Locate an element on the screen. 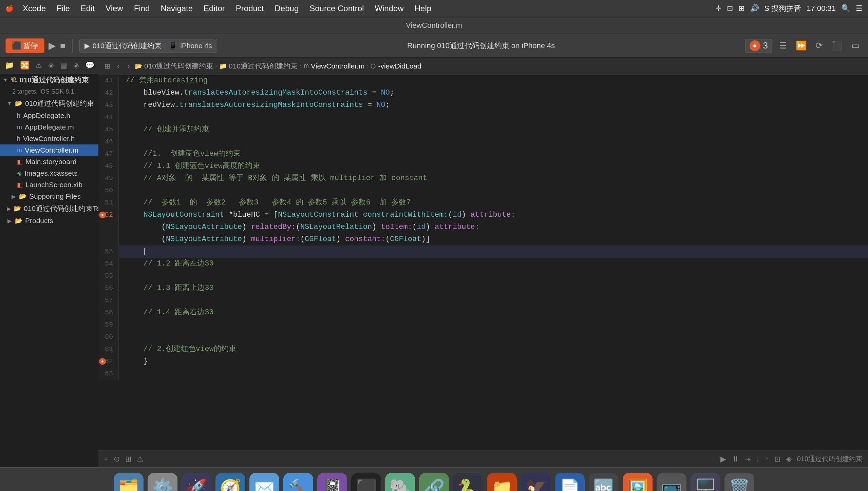  dock-pycharm: 🐍 is located at coordinates (468, 482).